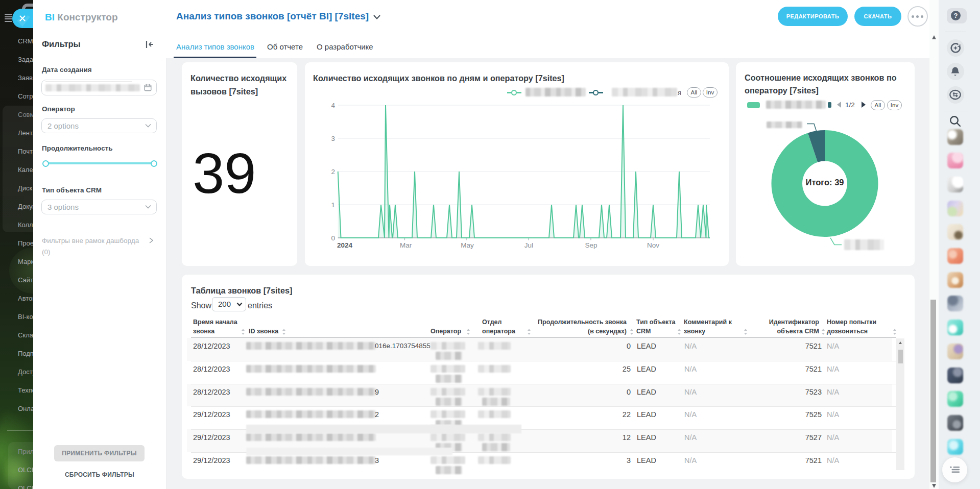  What do you see at coordinates (653, 245) in the screenshot?
I see `svg-text: Nov` at bounding box center [653, 245].